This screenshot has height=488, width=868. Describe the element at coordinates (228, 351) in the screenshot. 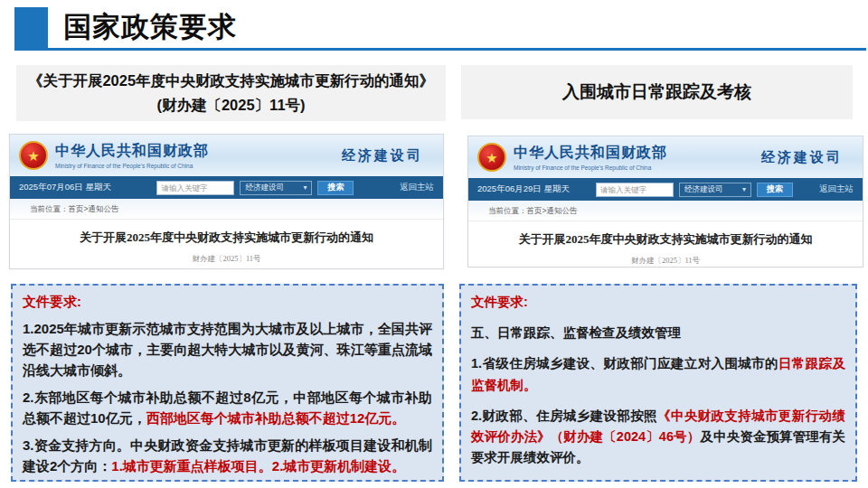

I see `requirement-paragraph: 1.2025年城市更新示范城市支持范围为大城市及以上城市，全国共评选不超过20个…` at that location.